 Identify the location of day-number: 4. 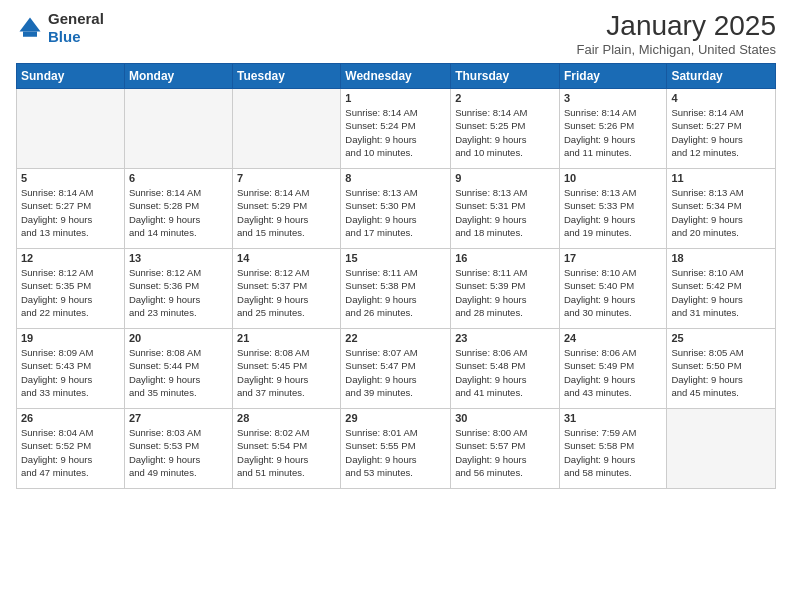
(721, 98).